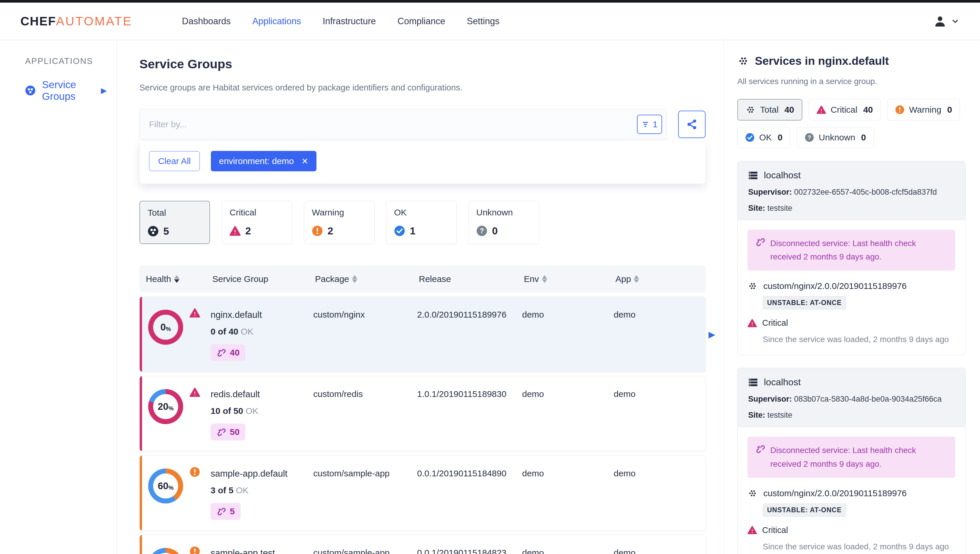  Describe the element at coordinates (367, 279) in the screenshot. I see `column-header-package: Package` at that location.